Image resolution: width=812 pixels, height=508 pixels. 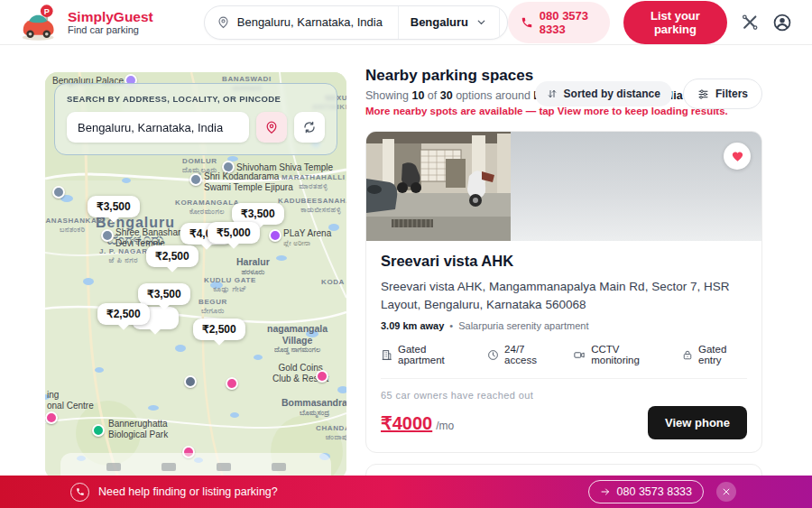 What do you see at coordinates (196, 119) in the screenshot?
I see `map-search-overlay: SEARCH BY ADDRESS, LOCALITY, OR PINCODE` at bounding box center [196, 119].